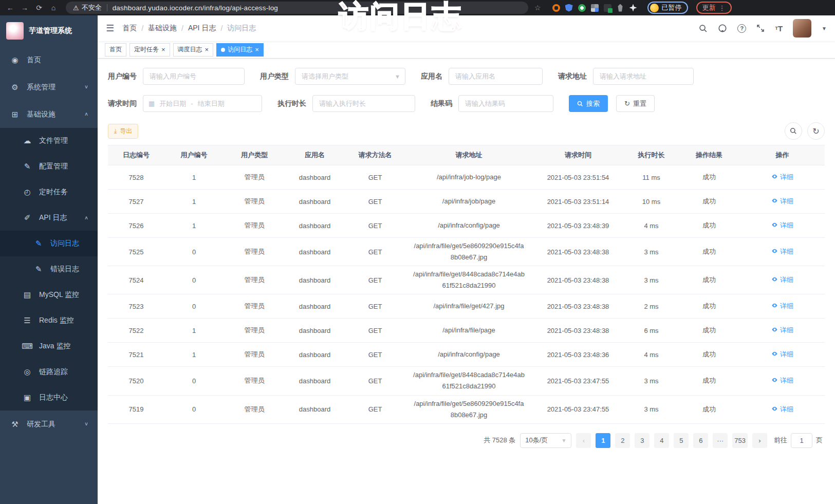 This screenshot has height=504, width=835. Describe the element at coordinates (467, 410) in the screenshot. I see `table-row: 75190管理员dashboardGET/api/infra/file/get/…` at that location.